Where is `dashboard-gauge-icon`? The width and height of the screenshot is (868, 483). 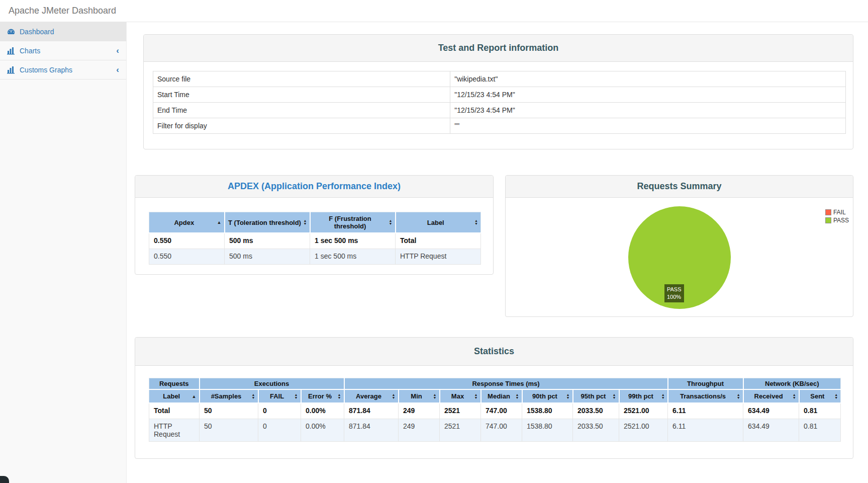 dashboard-gauge-icon is located at coordinates (11, 32).